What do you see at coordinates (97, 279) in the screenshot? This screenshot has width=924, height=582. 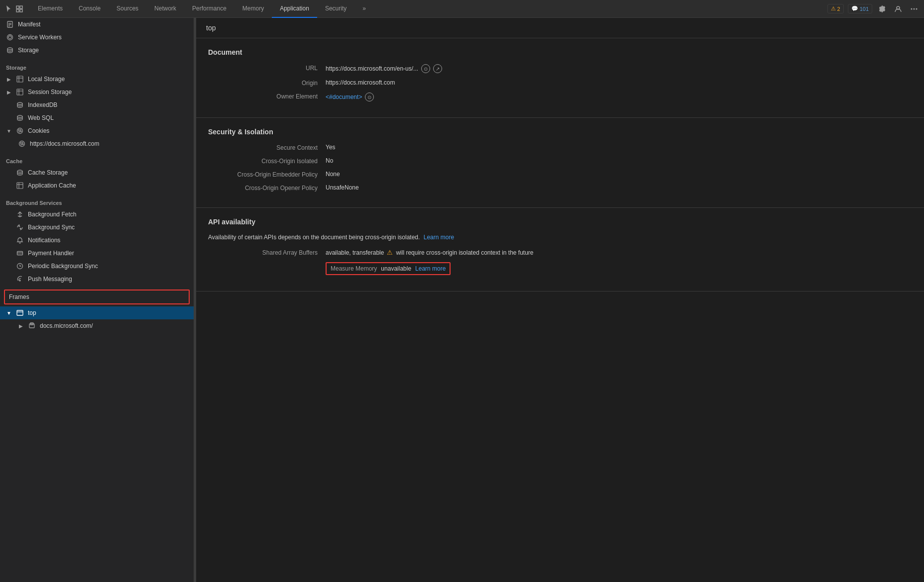 I see `sidebar-item-push-messaging: Push Messaging` at bounding box center [97, 279].